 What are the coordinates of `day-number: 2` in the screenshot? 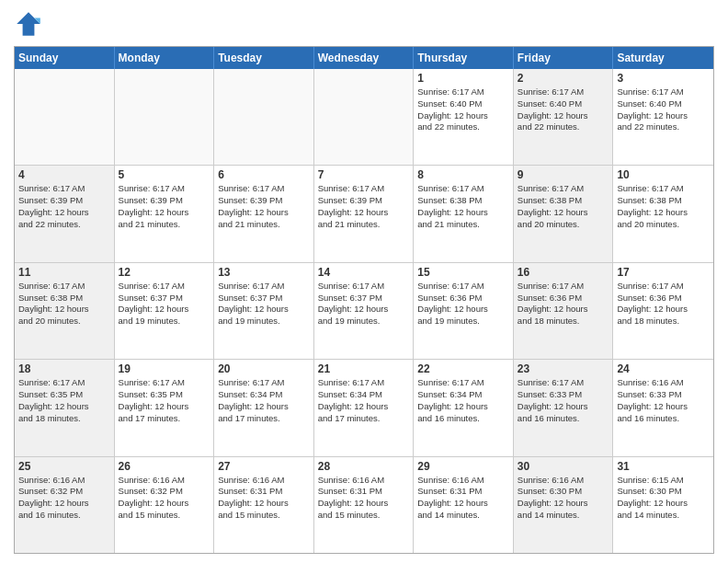 It's located at (563, 78).